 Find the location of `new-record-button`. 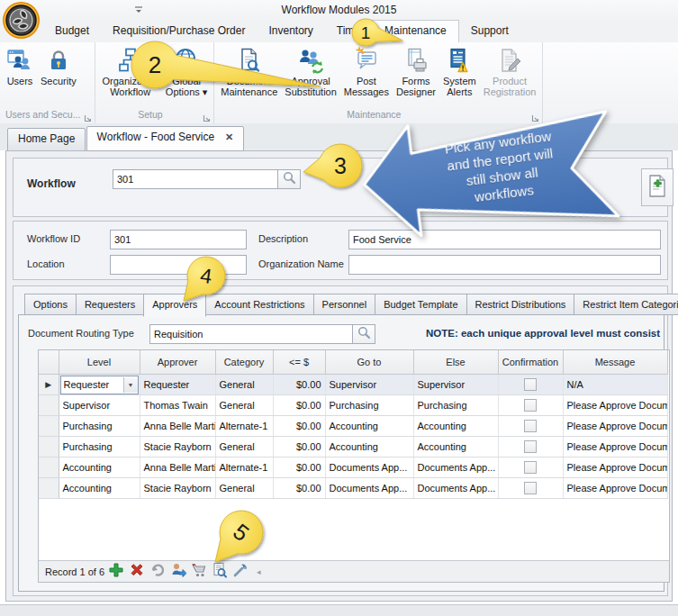

new-record-button is located at coordinates (657, 187).